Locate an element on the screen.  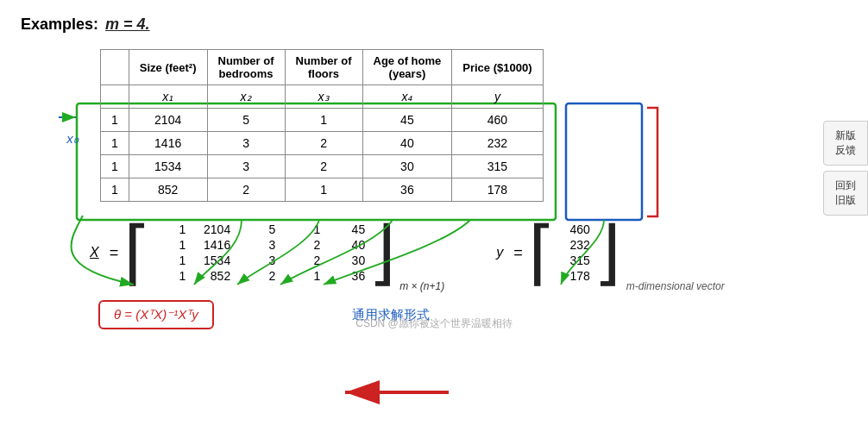
row2-x1: 1416 is located at coordinates (167, 143).